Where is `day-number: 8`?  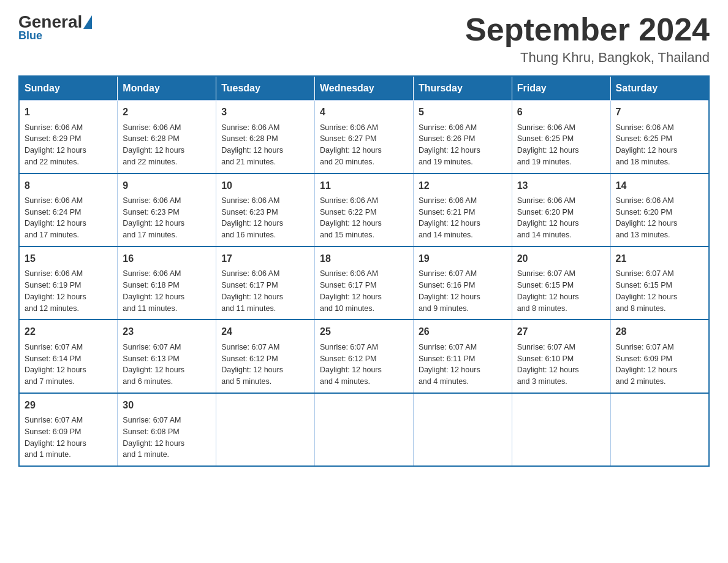
day-number: 8 is located at coordinates (69, 186).